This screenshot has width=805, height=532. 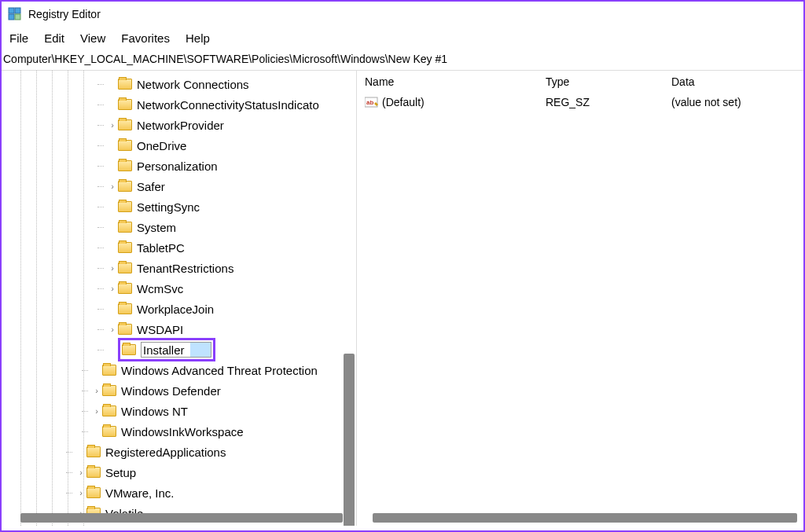 What do you see at coordinates (179, 350) in the screenshot?
I see `tree-item: Installer` at bounding box center [179, 350].